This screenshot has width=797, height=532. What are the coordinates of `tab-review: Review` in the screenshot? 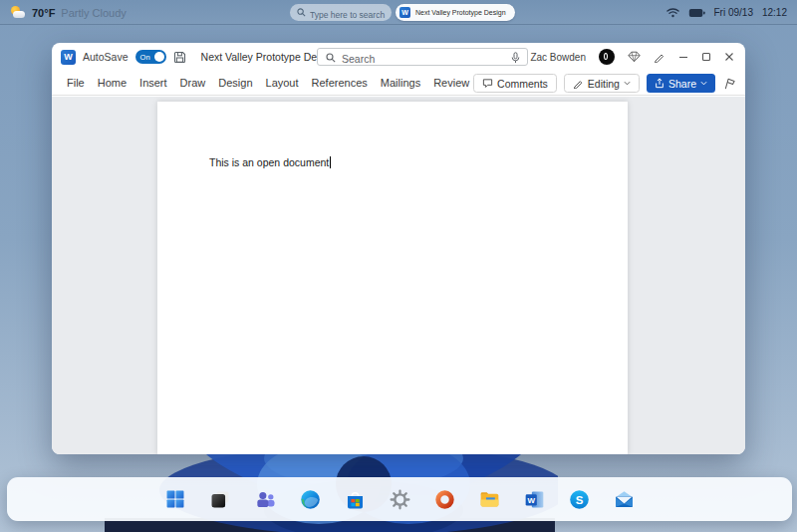 It's located at (451, 83).